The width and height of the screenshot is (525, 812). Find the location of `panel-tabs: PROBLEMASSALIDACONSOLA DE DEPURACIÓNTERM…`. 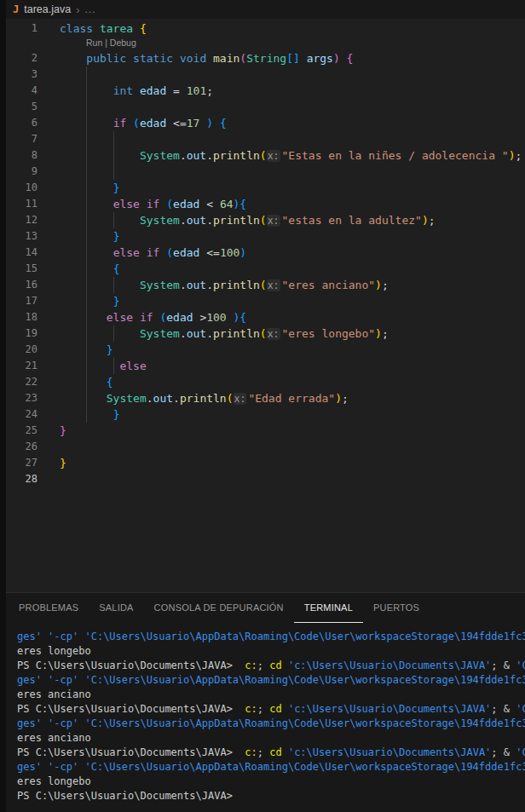

panel-tabs: PROBLEMASSALIDACONSOLA DE DEPURACIÓNTERM… is located at coordinates (262, 608).